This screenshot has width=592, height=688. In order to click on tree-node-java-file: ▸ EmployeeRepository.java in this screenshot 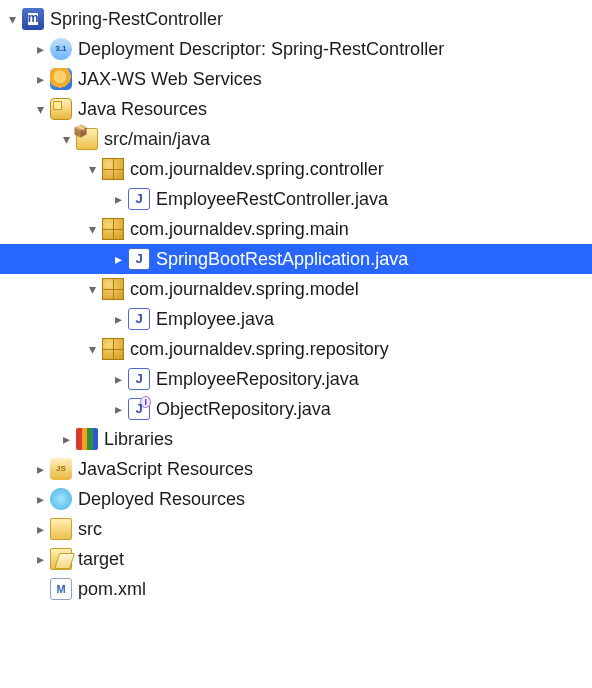, I will do `click(296, 379)`.